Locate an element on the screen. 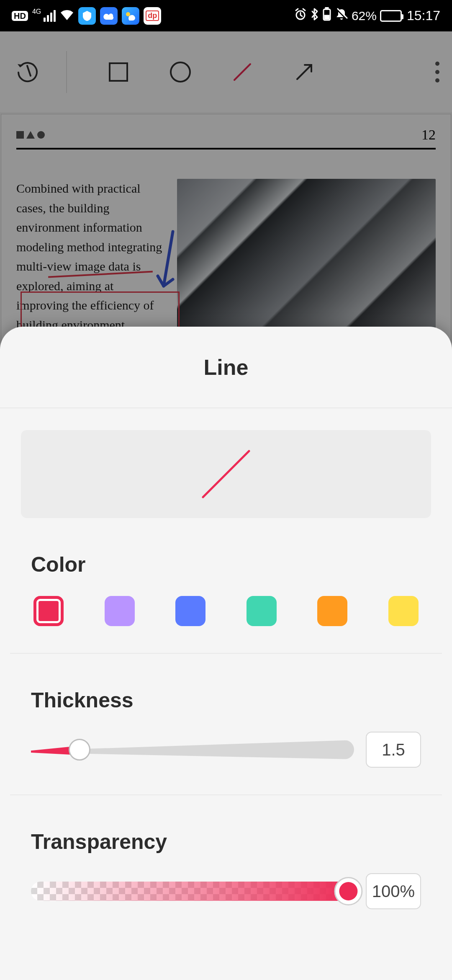 Image resolution: width=452 pixels, height=980 pixels. wifi-icon is located at coordinates (67, 16).